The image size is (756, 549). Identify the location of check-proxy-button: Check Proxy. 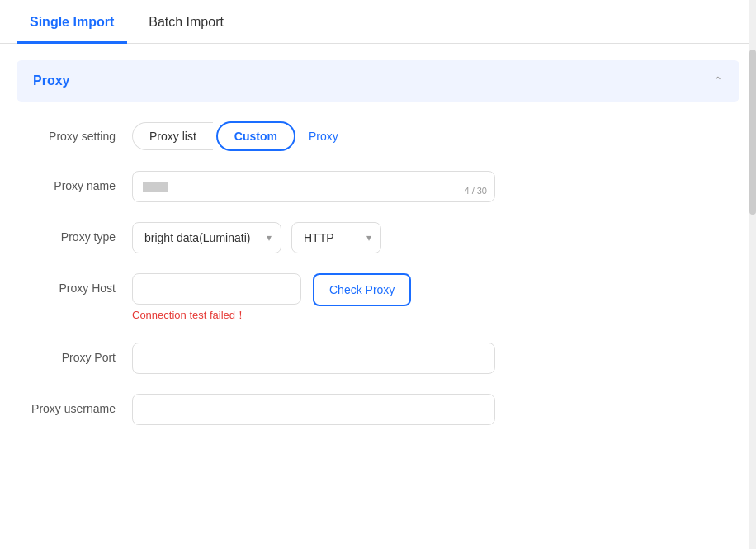
(361, 290).